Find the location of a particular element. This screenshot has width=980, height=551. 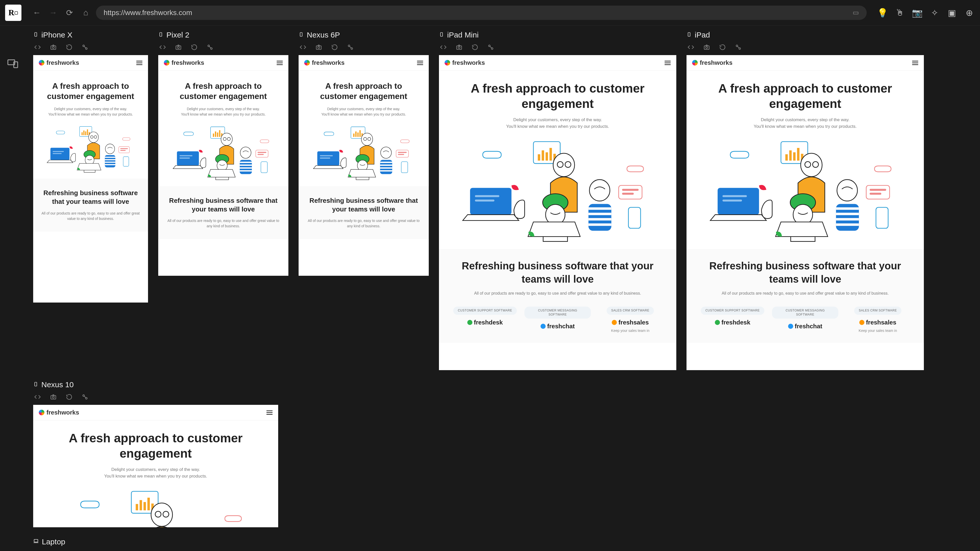

url-bar: https://www.freshworks.com ▭ is located at coordinates (481, 13).